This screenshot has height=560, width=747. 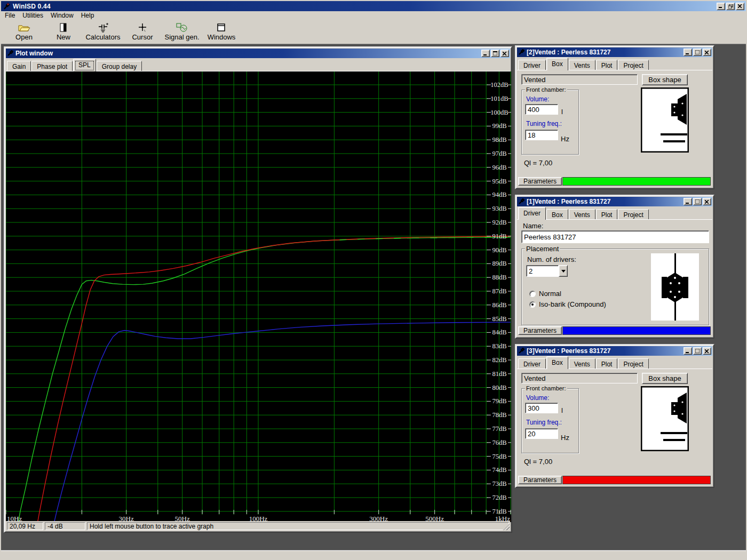 What do you see at coordinates (495, 53) in the screenshot?
I see `plot-maximize-button` at bounding box center [495, 53].